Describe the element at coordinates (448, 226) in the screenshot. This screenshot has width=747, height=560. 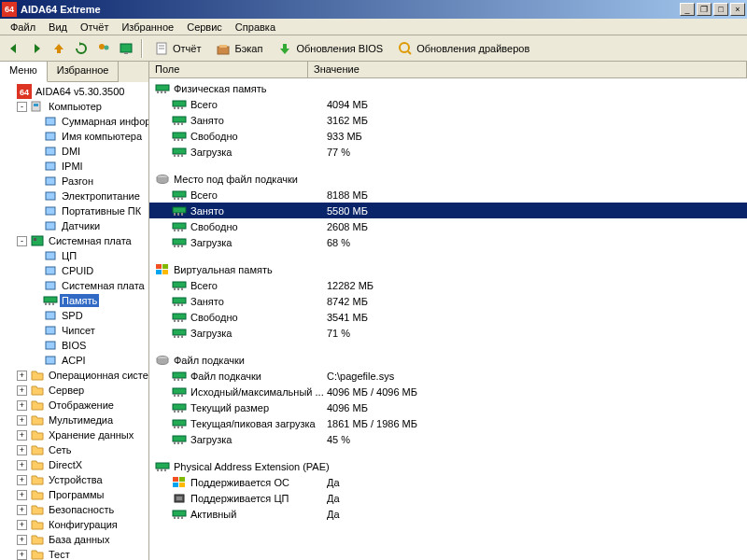
I see `data-row: Свободно2608 МБ` at that location.